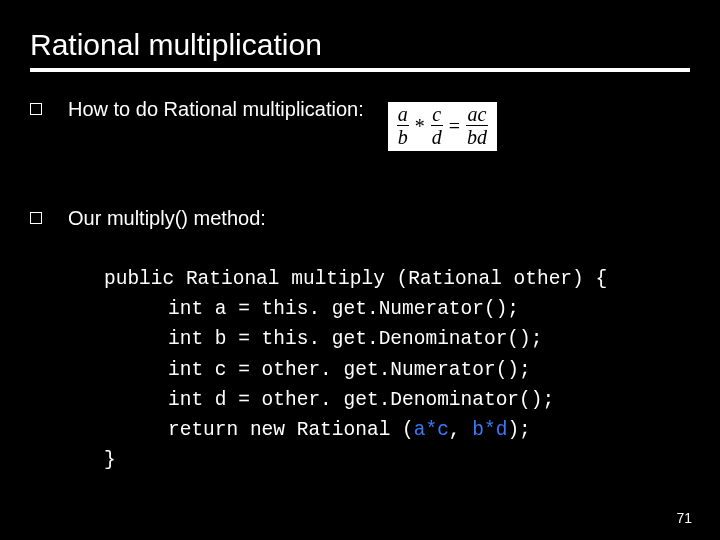 The height and width of the screenshot is (540, 720). Describe the element at coordinates (403, 114) in the screenshot. I see `numerator-a: a` at that location.